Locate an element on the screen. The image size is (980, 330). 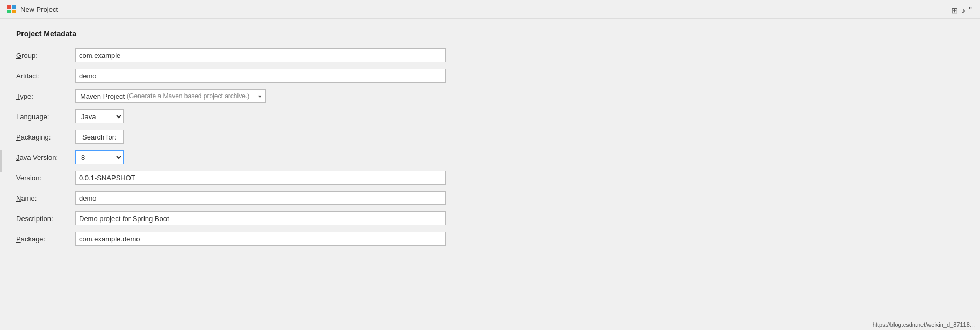
packaging-row: Packaging: Search for: is located at coordinates (490, 137).